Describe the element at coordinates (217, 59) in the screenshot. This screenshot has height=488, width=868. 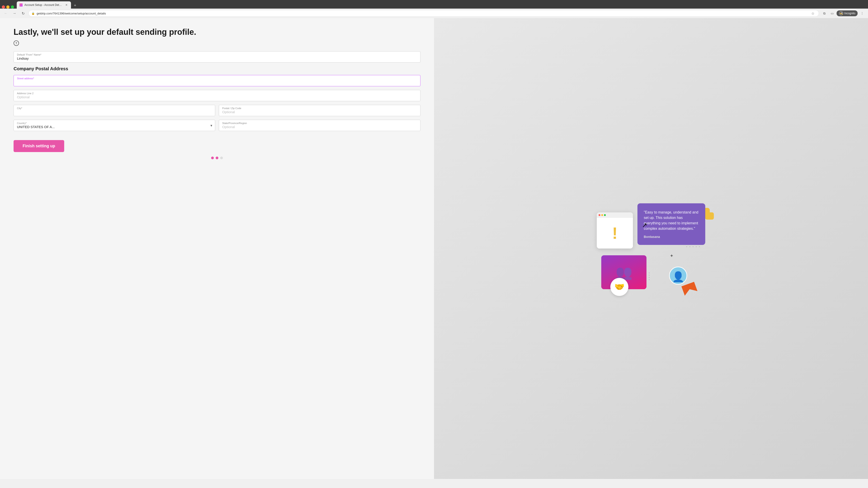
I see `from-name-input` at that location.